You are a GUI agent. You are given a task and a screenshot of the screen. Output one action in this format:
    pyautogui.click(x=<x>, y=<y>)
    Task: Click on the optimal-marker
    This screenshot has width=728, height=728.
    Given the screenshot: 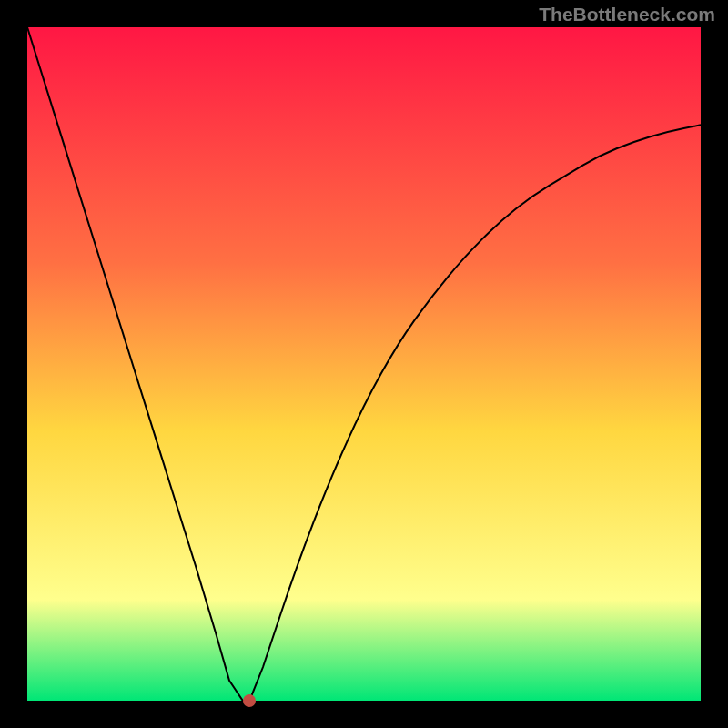 What is the action you would take?
    pyautogui.click(x=249, y=701)
    